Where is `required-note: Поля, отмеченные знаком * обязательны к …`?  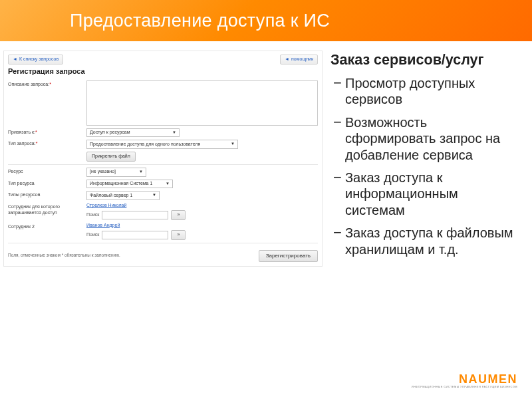 required-note: Поля, отмеченные знаком * обязательны к … is located at coordinates (64, 255).